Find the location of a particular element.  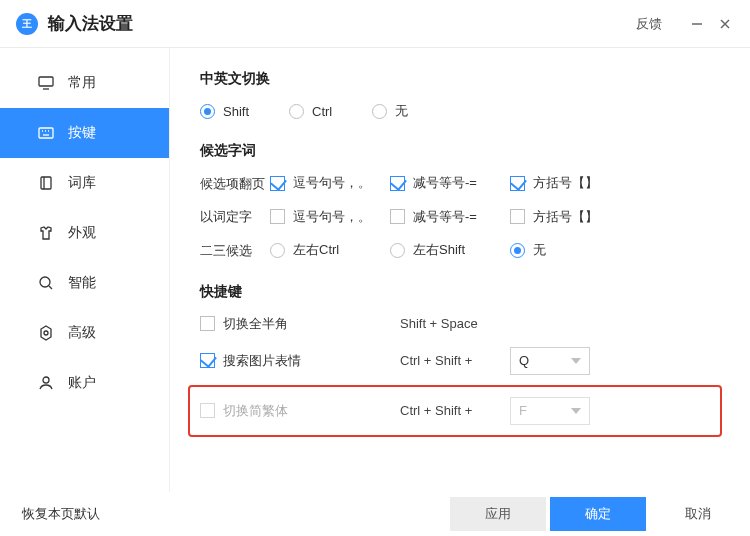

ok-button: 确定 is located at coordinates (598, 514).